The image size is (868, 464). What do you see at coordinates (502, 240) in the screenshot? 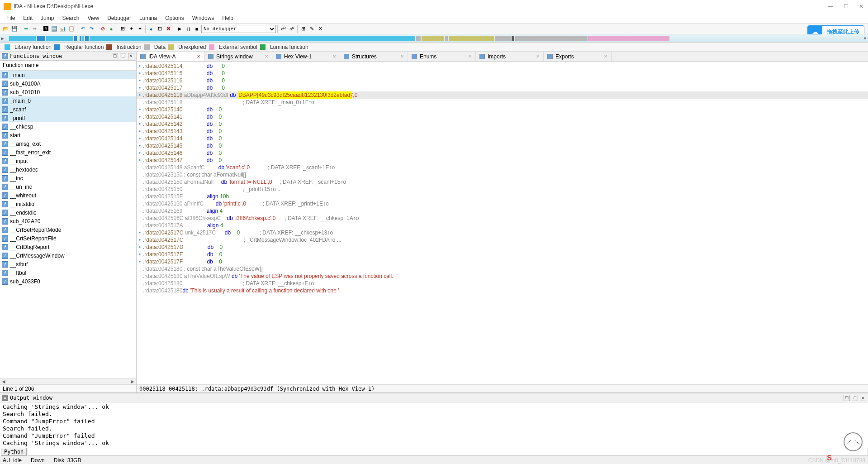
I see `code-line: ●.rdata:0042517C ; _CrtMessageWindow:loc…` at bounding box center [502, 240].